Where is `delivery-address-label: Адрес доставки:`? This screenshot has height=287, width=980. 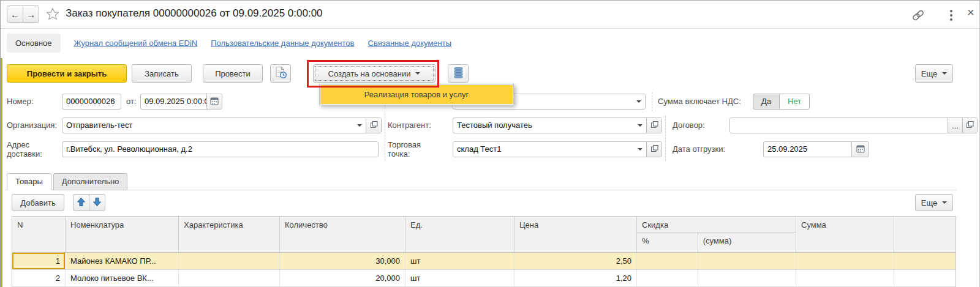 delivery-address-label: Адрес доставки: is located at coordinates (32, 149).